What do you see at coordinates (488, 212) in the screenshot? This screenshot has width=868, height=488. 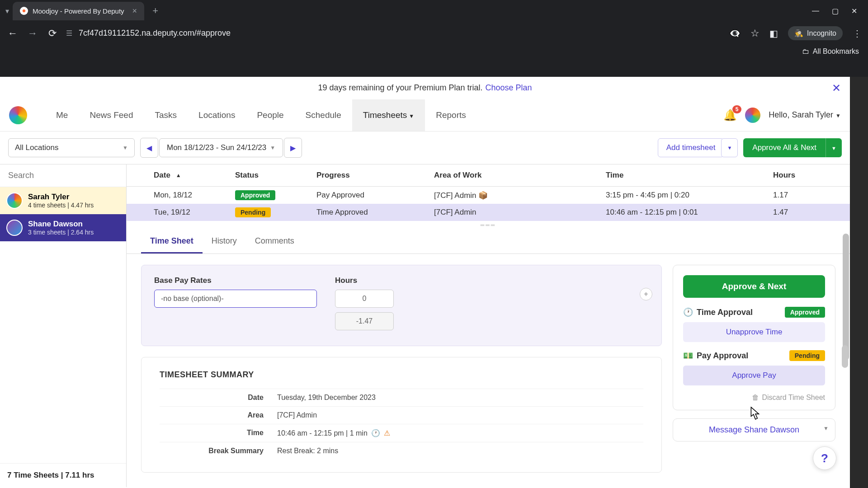 I see `timesheet-row-selected: Tue, 19/12 Pending Time Approved [7CF] A…` at bounding box center [488, 212].